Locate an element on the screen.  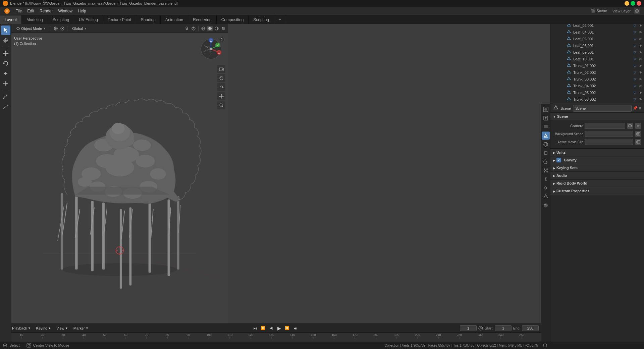
end-frame-input: 250 is located at coordinates (530, 328).